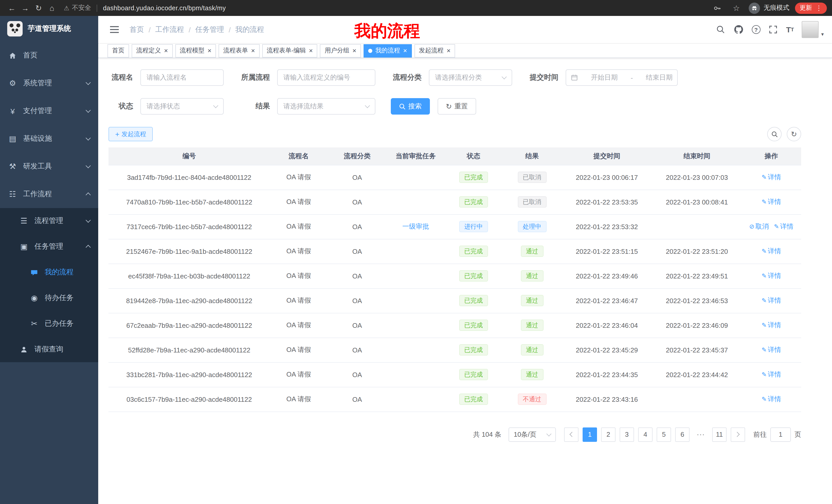 This screenshot has height=504, width=832. What do you see at coordinates (49, 139) in the screenshot?
I see `sidebar-item-infrastructure: ▤ 基础设施` at bounding box center [49, 139].